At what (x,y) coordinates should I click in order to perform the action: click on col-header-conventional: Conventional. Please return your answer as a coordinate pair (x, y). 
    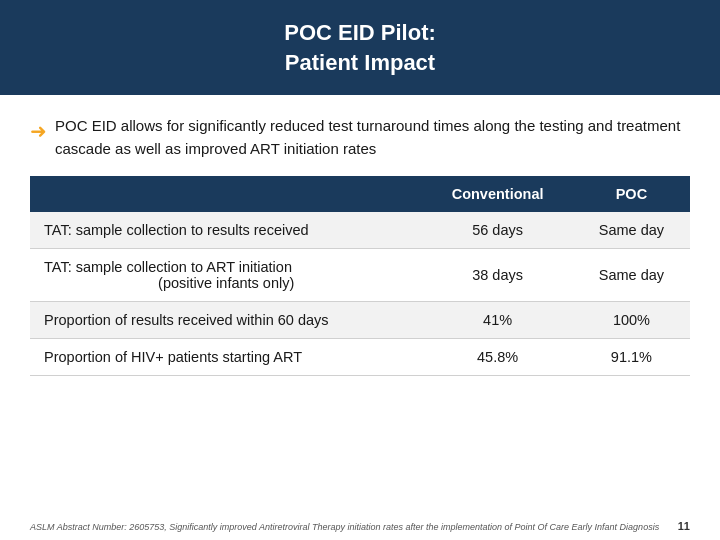
    Looking at the image, I should click on (497, 194).